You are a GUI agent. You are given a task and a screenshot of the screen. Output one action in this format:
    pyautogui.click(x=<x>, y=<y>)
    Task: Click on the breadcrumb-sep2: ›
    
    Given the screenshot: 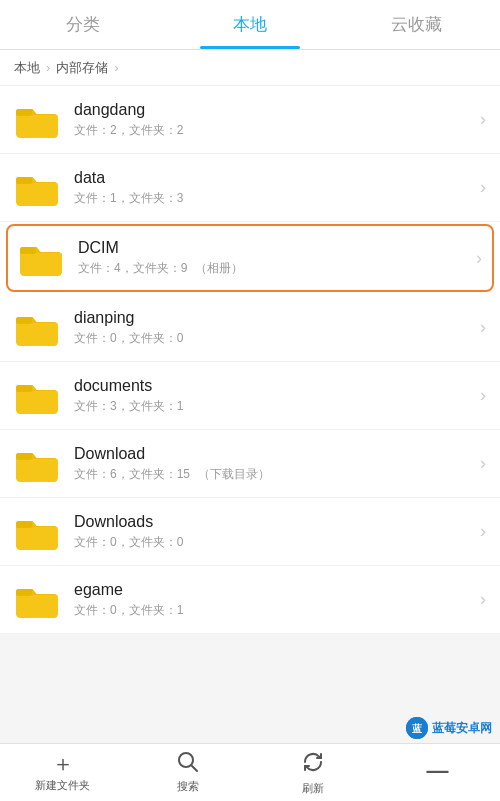 What is the action you would take?
    pyautogui.click(x=116, y=68)
    